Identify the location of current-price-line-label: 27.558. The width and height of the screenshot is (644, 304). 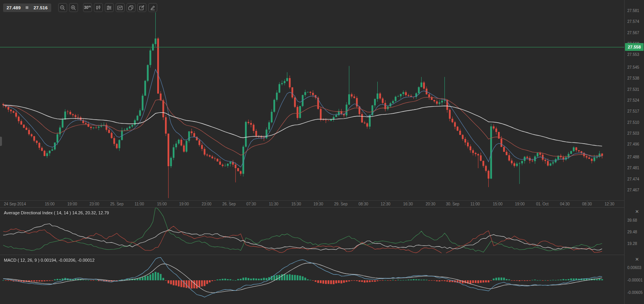
(634, 47).